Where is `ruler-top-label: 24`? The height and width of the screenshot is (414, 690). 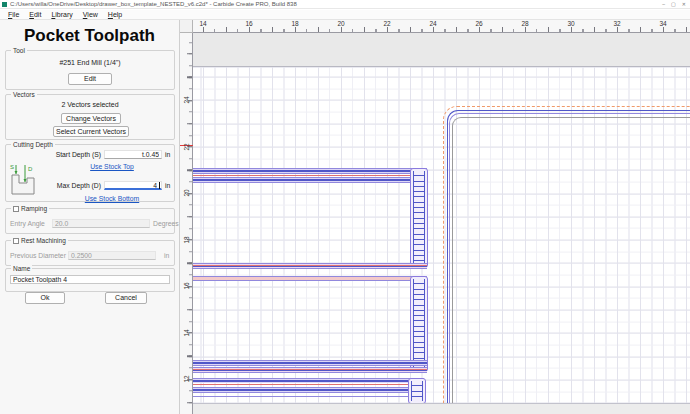 ruler-top-label: 24 is located at coordinates (432, 24).